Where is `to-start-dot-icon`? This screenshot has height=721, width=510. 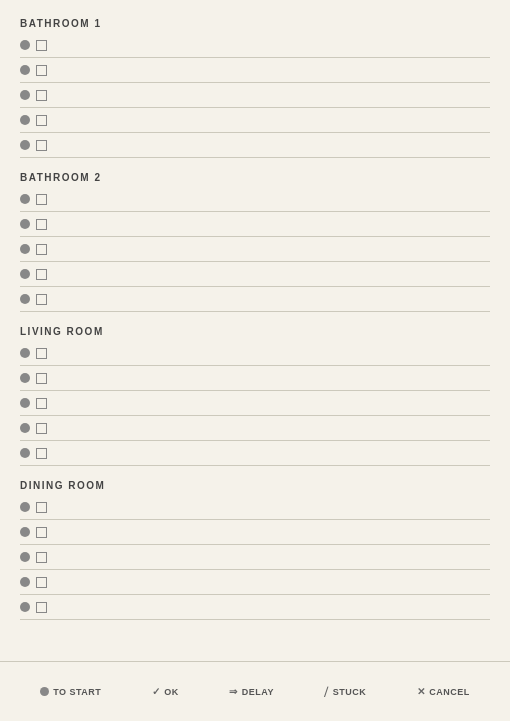
to-start-dot-icon is located at coordinates (44, 692).